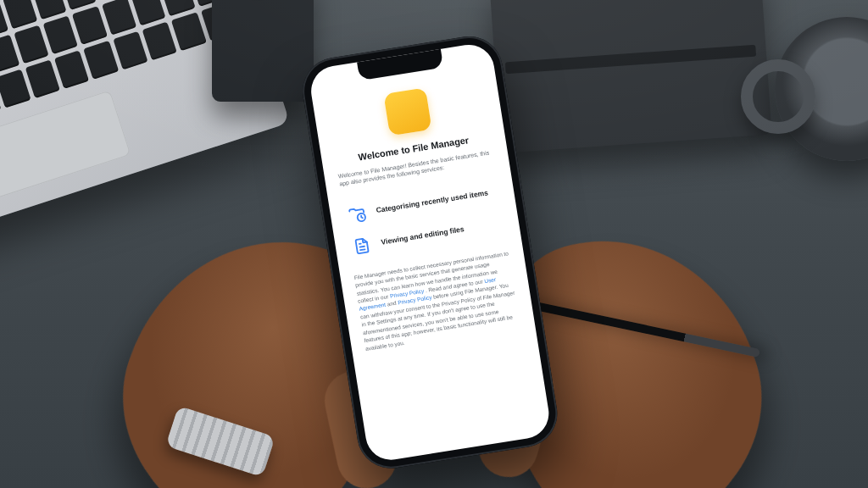 The width and height of the screenshot is (868, 488). I want to click on feature-label: Viewing and editing files, so click(423, 236).